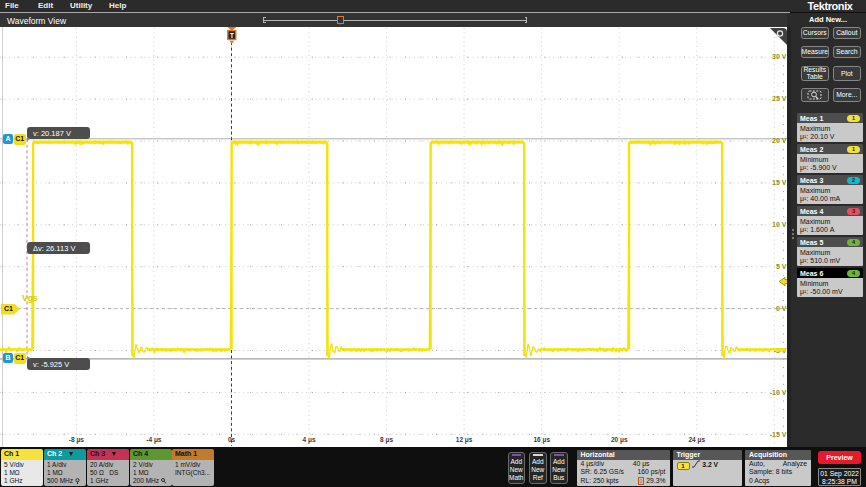 The width and height of the screenshot is (866, 487). What do you see at coordinates (232, 440) in the screenshot?
I see `svg-text: 0s` at bounding box center [232, 440].